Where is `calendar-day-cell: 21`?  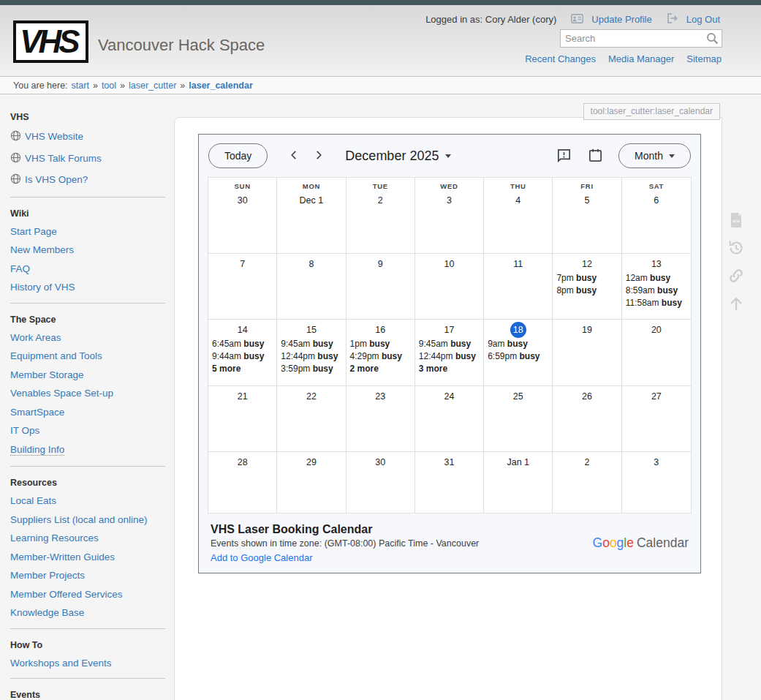
calendar-day-cell: 21 is located at coordinates (243, 419).